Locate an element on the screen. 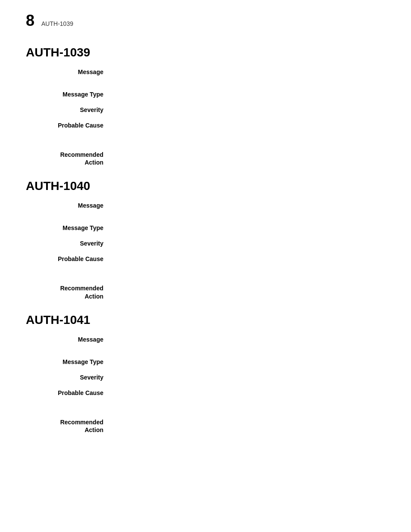 The width and height of the screenshot is (411, 532). field-label-message-1041: Message is located at coordinates (69, 342).